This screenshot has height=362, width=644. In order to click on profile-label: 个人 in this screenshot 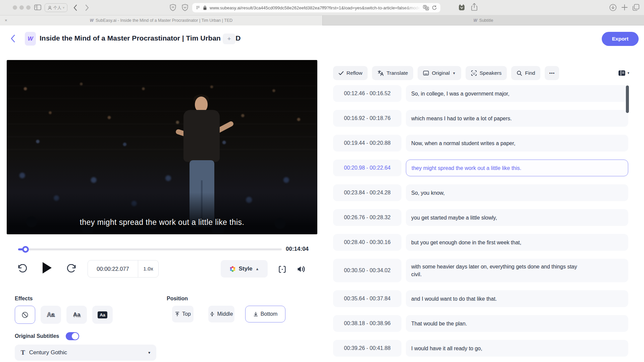, I will do `click(57, 8)`.